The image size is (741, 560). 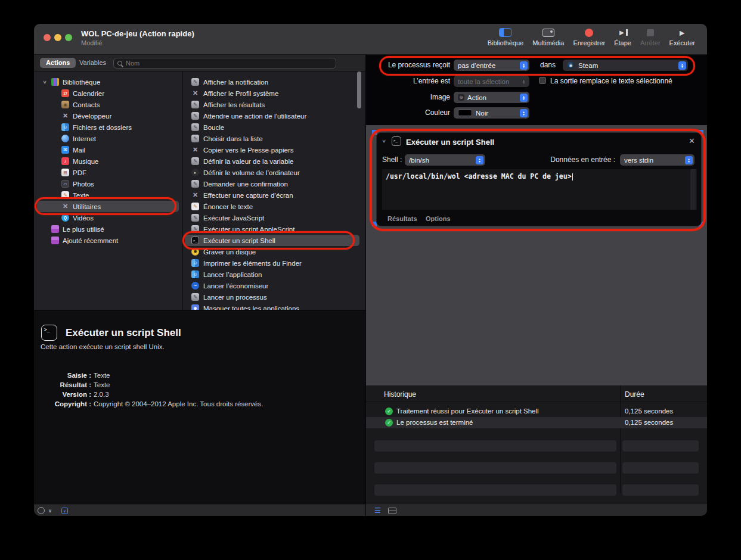 What do you see at coordinates (589, 37) in the screenshot?
I see `record-toolbar-button: Enregistrer` at bounding box center [589, 37].